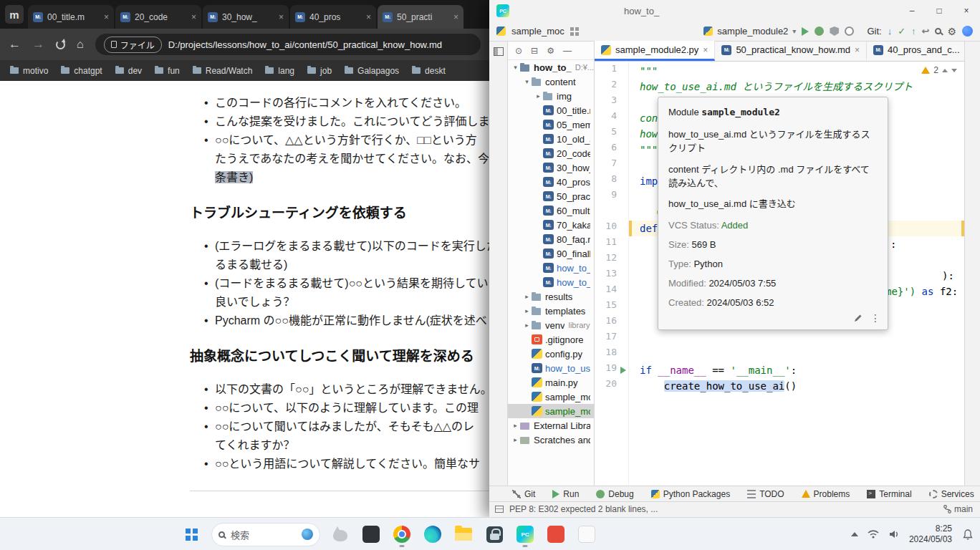 This screenshot has width=980, height=550. Describe the element at coordinates (372, 71) in the screenshot. I see `bookmark-item: Galapagos` at that location.